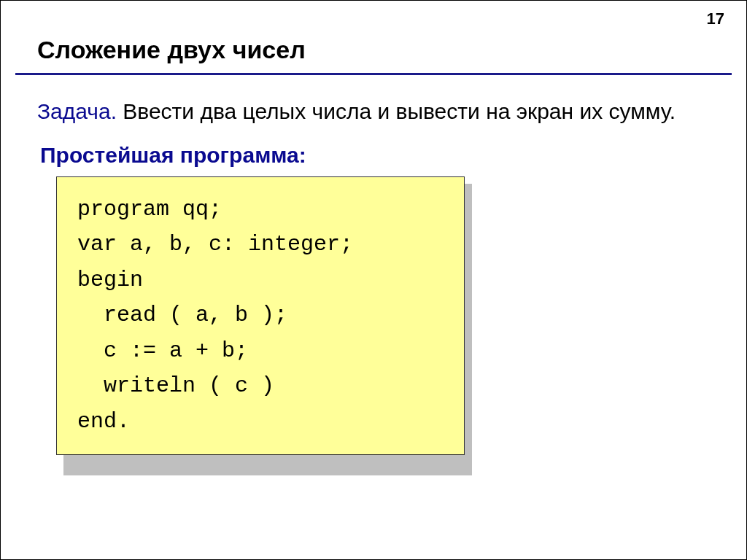  Describe the element at coordinates (374, 152) in the screenshot. I see `program-subheading: Простейшая программа:` at that location.